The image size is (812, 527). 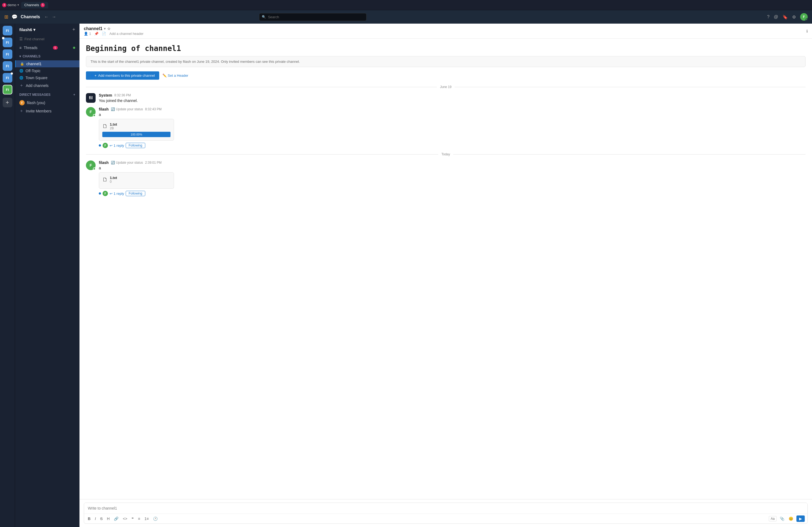 I want to click on heading-btn: H, so click(x=108, y=519).